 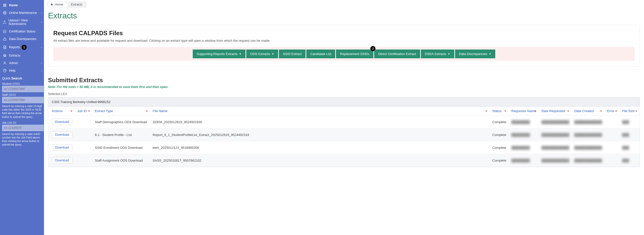 What do you see at coordinates (23, 39) in the screenshot?
I see `nav-label: Data Discrepancies` at bounding box center [23, 39].